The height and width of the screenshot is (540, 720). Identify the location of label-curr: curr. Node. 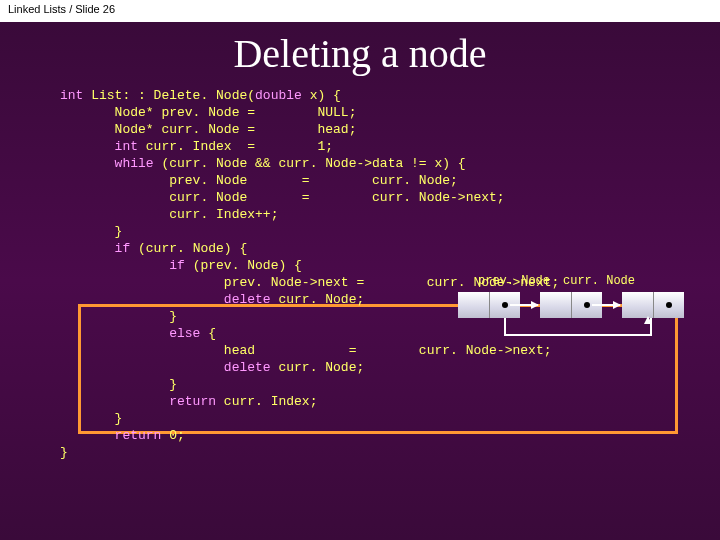
(599, 281).